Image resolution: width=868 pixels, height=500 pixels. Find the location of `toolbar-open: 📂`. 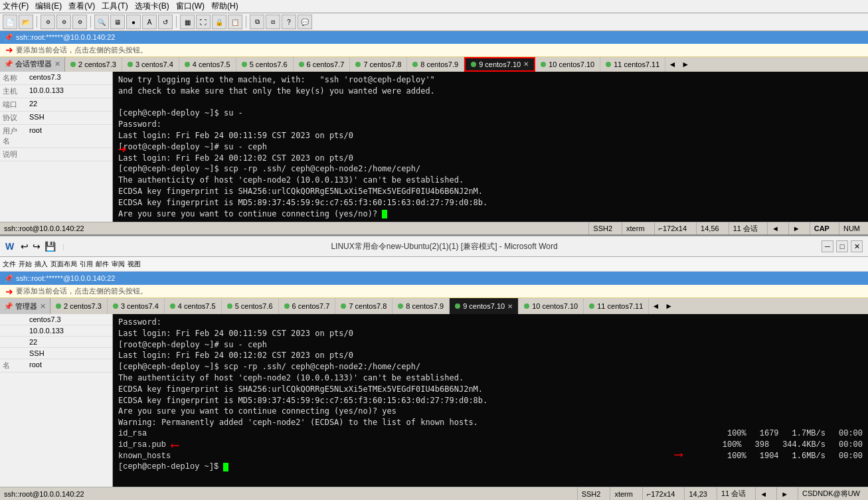

toolbar-open: 📂 is located at coordinates (26, 22).